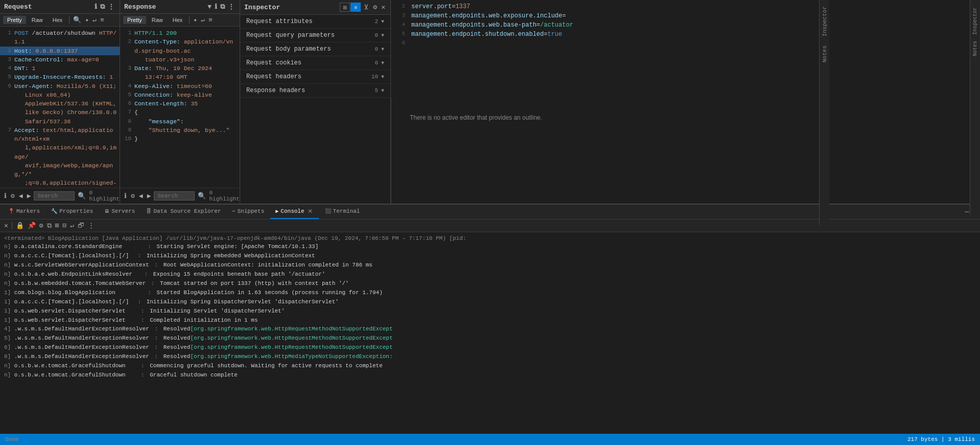 Image resolution: width=980 pixels, height=445 pixels. Describe the element at coordinates (686, 16) in the screenshot. I see `editor-line-3: 3 management.endpoints.web.exposure.incl…` at that location.